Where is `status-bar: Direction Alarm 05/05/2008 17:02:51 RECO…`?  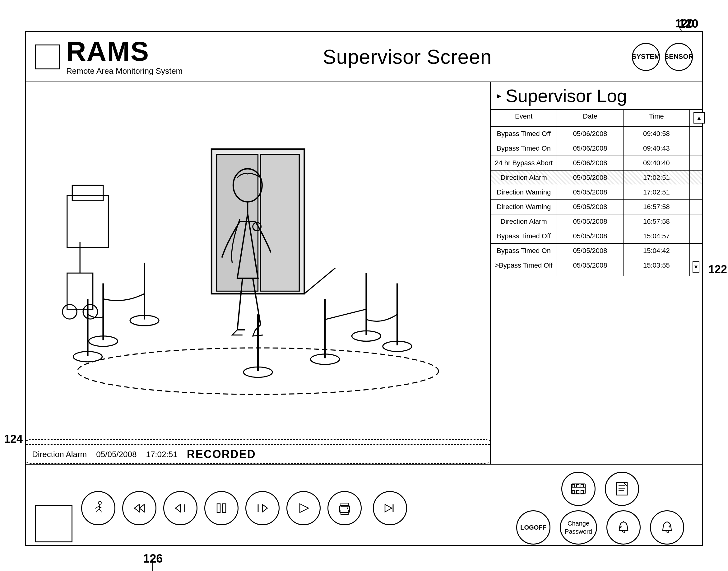 status-bar: Direction Alarm 05/05/2008 17:02:51 RECO… is located at coordinates (258, 454).